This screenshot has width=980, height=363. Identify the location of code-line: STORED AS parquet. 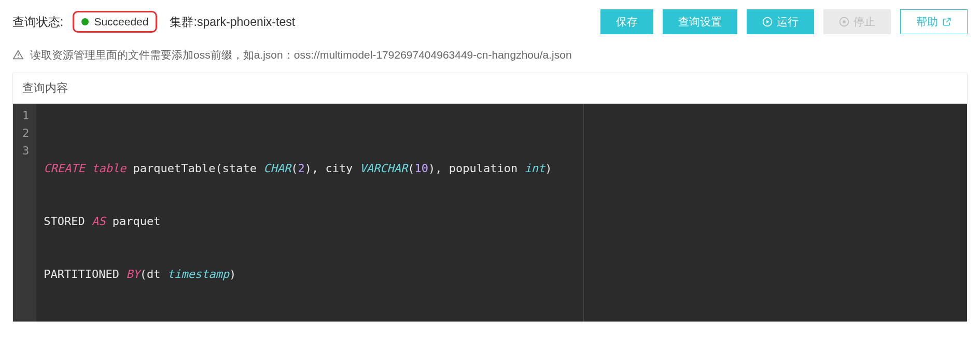
(502, 221).